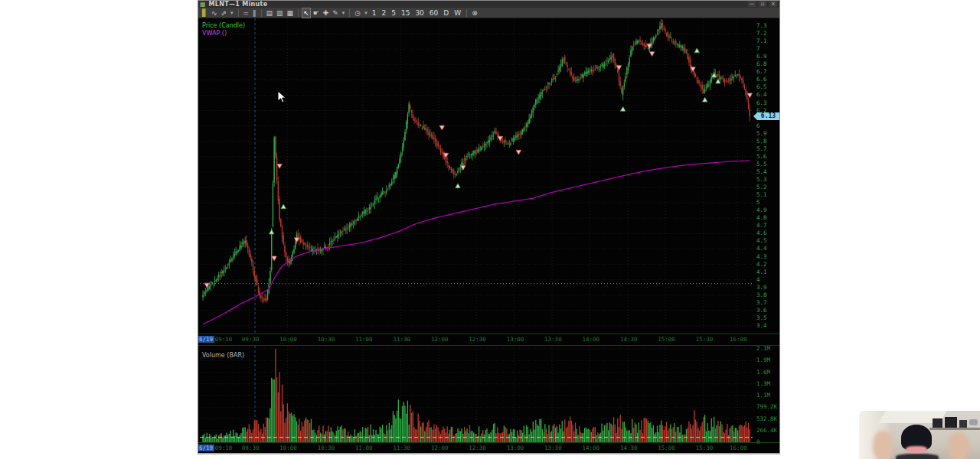  I want to click on close-button: ×, so click(773, 4).